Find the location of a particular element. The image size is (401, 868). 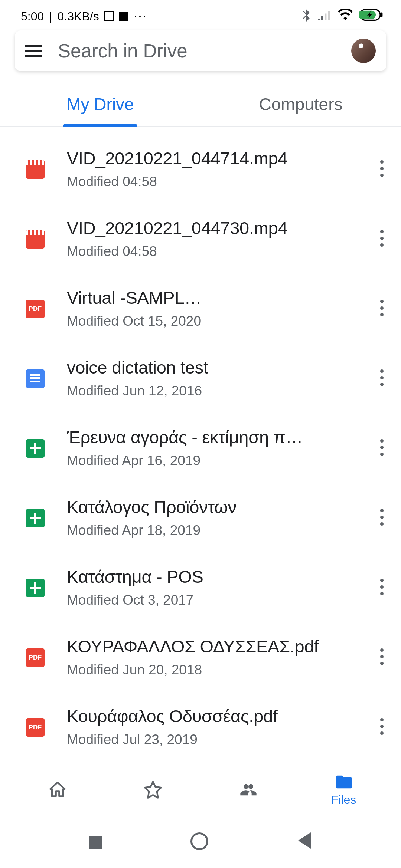

file-name: VID_20210221_044714.mp4 is located at coordinates (219, 158).